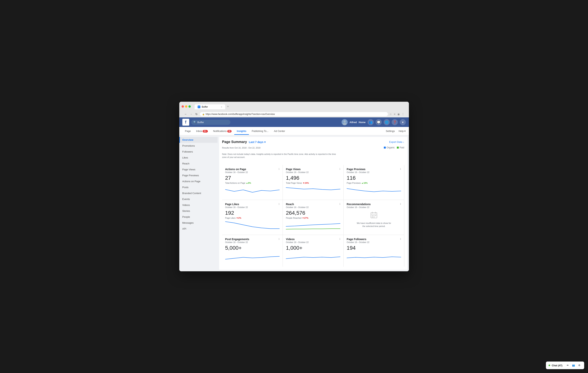 The height and width of the screenshot is (373, 588). I want to click on sidebar-item-branded-content: Branded Content, so click(198, 193).